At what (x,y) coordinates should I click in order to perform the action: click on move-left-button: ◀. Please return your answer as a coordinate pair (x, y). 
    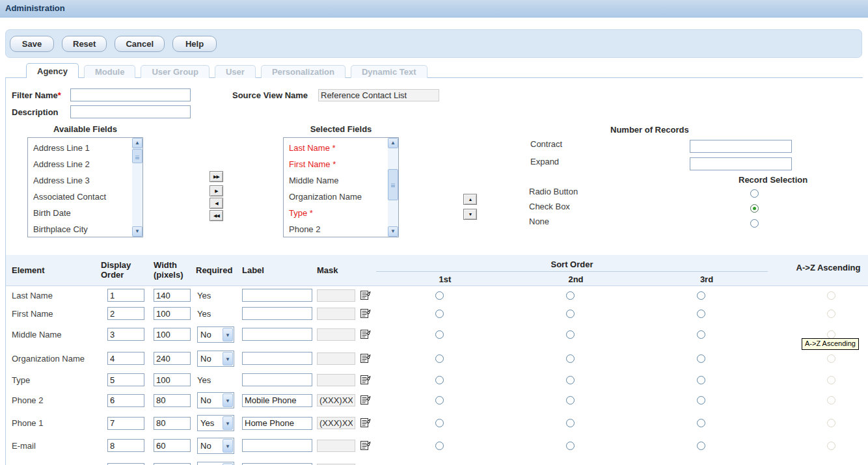
    Looking at the image, I should click on (216, 203).